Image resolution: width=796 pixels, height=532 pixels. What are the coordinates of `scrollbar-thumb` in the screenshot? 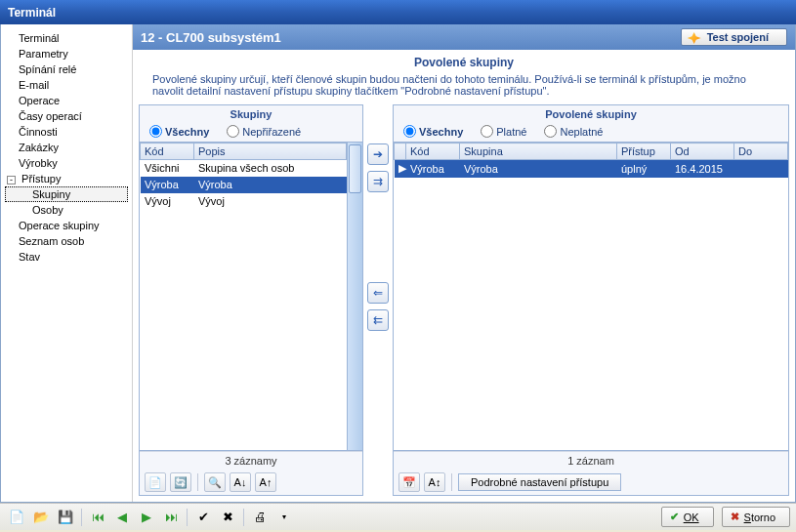 It's located at (356, 169).